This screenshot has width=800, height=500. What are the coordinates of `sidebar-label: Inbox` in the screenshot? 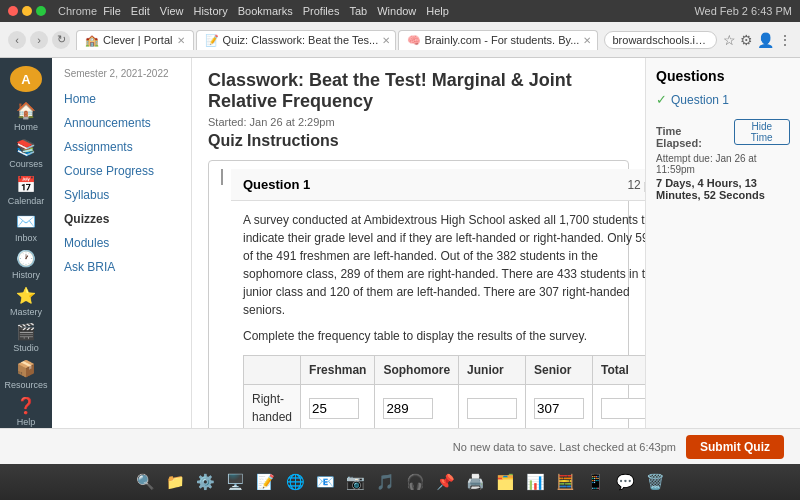 It's located at (26, 238).